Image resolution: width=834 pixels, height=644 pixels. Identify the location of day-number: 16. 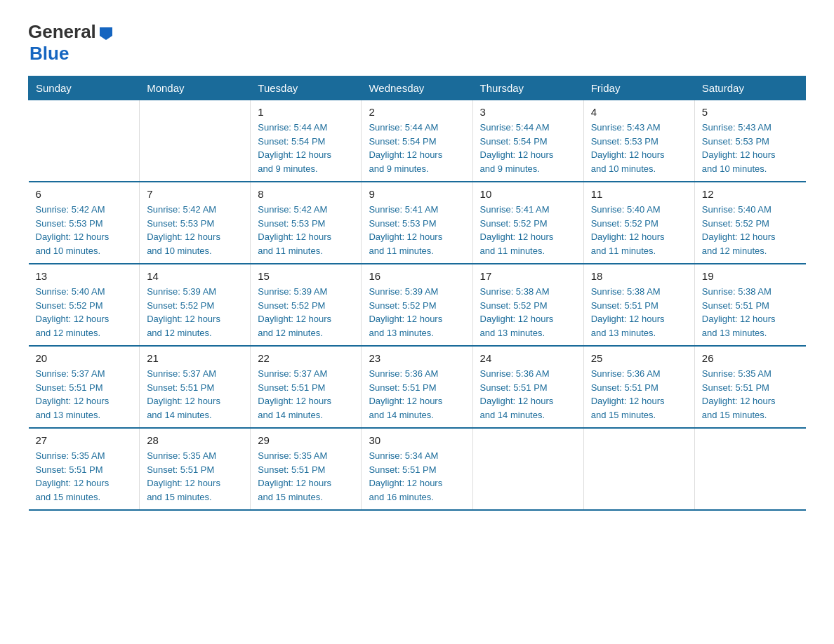
(417, 276).